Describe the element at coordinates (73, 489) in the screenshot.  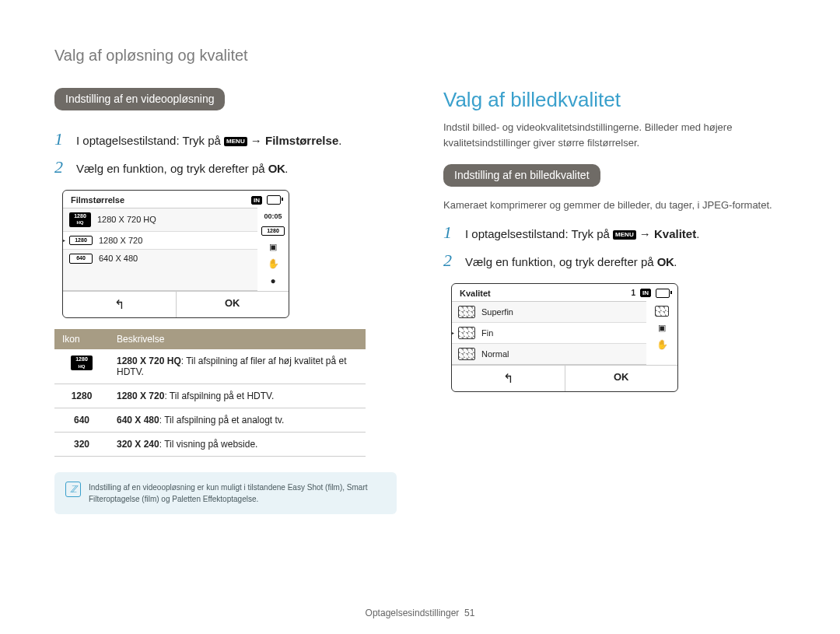
I see `note-icon: ℤ` at that location.